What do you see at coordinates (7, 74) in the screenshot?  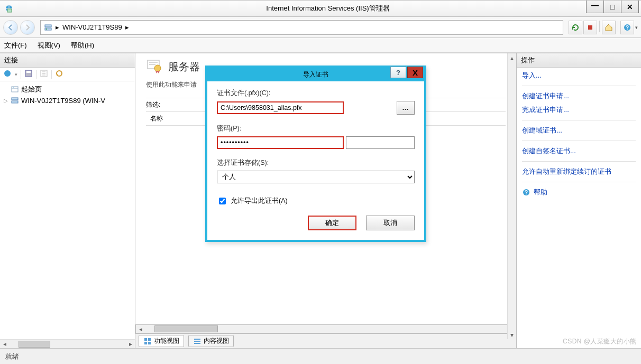 I see `connect-icon` at bounding box center [7, 74].